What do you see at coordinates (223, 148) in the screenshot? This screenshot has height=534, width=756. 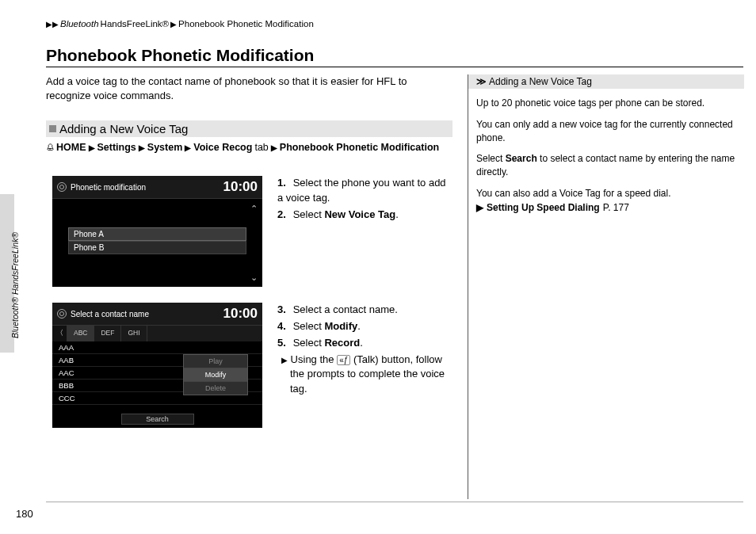 I see `nav-step: Voice Recog` at bounding box center [223, 148].